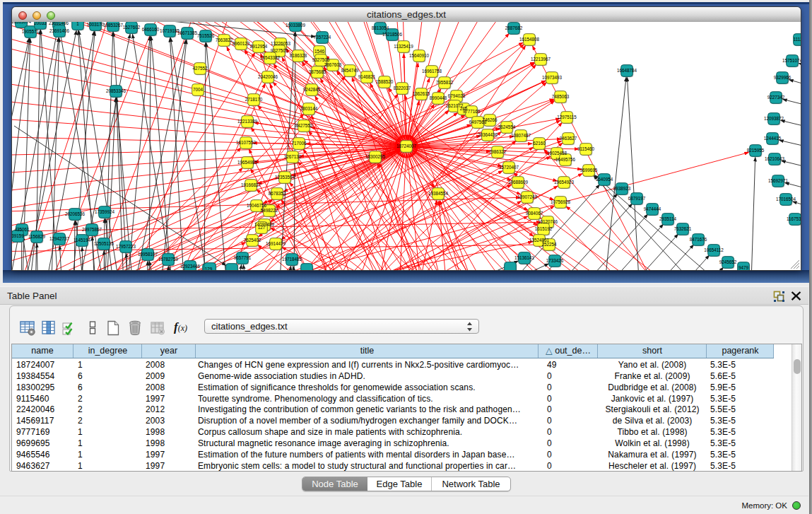 The width and height of the screenshot is (812, 514). Describe the element at coordinates (191, 266) in the screenshot. I see `svg-text: 12923446` at that location.